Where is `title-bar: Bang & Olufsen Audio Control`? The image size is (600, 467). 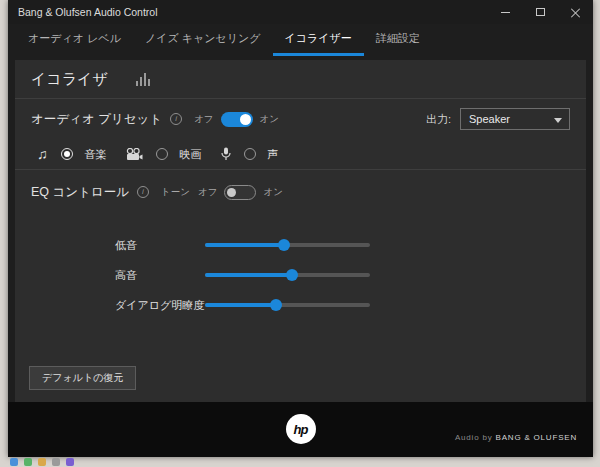 title-bar: Bang & Olufsen Audio Control is located at coordinates (300, 12).